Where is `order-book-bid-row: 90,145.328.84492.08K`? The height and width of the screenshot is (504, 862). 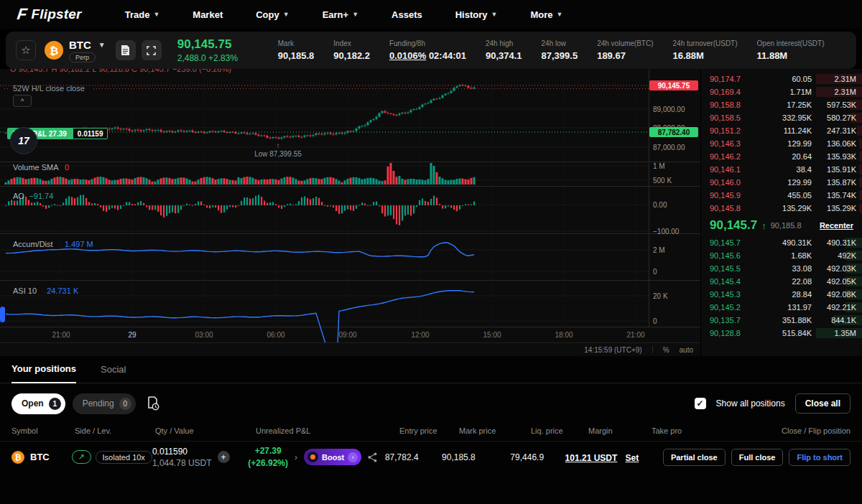 order-book-bid-row: 90,145.328.84492.08K is located at coordinates (782, 294).